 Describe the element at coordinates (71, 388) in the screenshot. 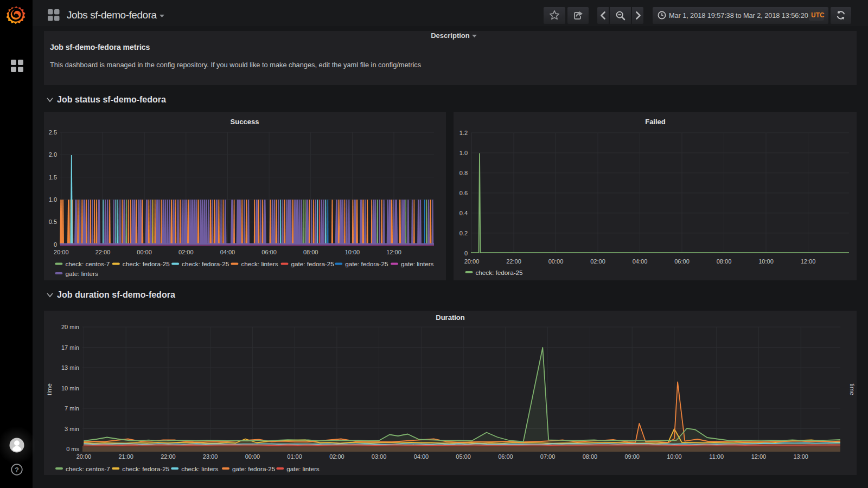

I see `svg-text: 10 min` at that location.